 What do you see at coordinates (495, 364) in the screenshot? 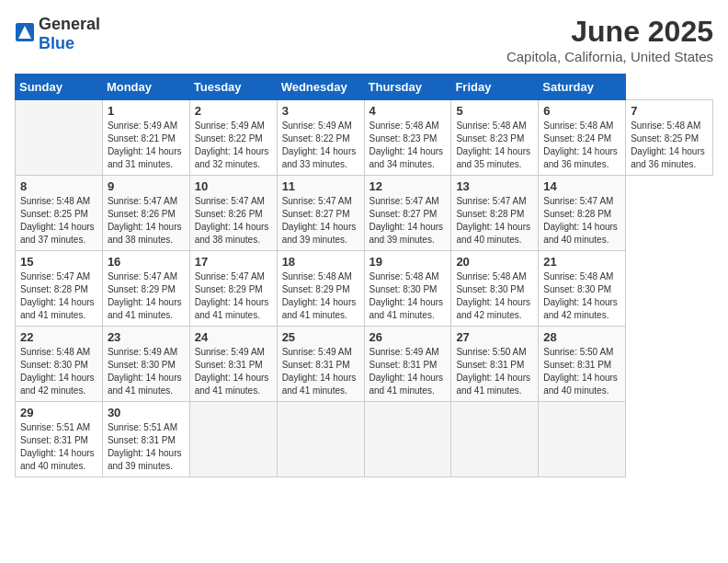
I see `calendar-cell: 27Sunrise: 5:50 AMSunset: 8:31 PMDayligh…` at bounding box center [495, 364].